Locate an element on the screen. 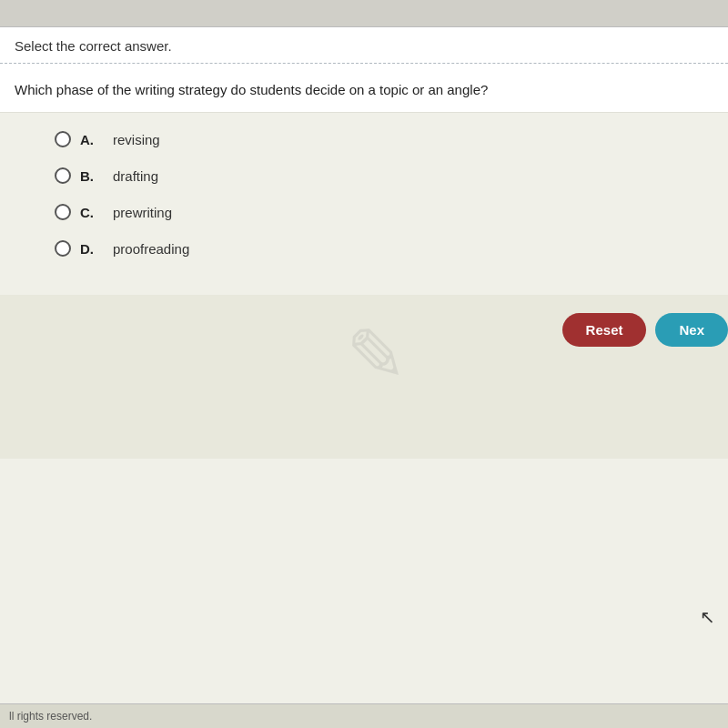 This screenshot has width=728, height=728. radio-b is located at coordinates (63, 176).